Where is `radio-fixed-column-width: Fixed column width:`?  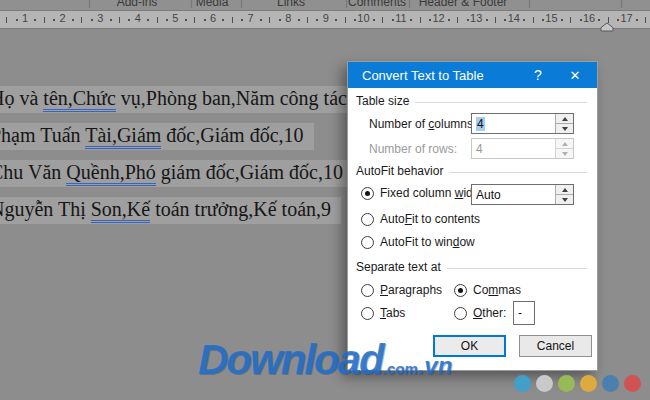
radio-fixed-column-width: Fixed column width: is located at coordinates (424, 193).